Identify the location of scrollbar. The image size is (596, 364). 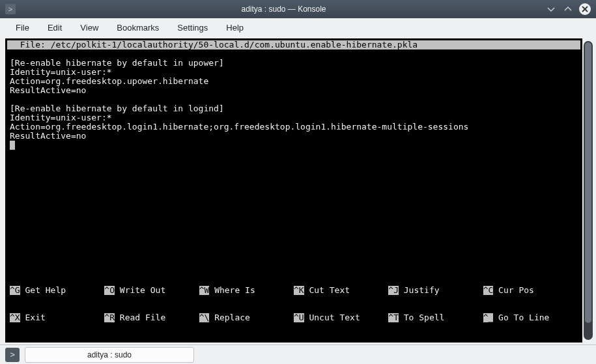
(588, 190).